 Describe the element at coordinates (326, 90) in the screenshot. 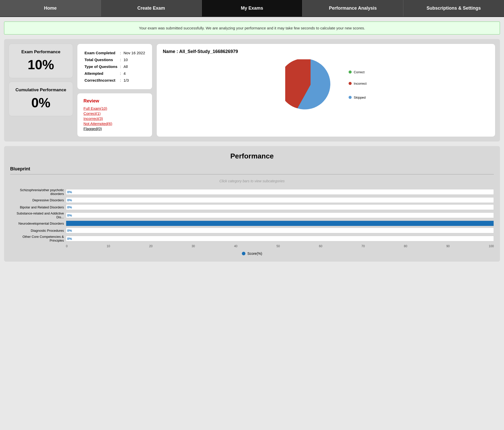

I see `pie-chart-card: Name : All_Self-Study_1668626979` at that location.